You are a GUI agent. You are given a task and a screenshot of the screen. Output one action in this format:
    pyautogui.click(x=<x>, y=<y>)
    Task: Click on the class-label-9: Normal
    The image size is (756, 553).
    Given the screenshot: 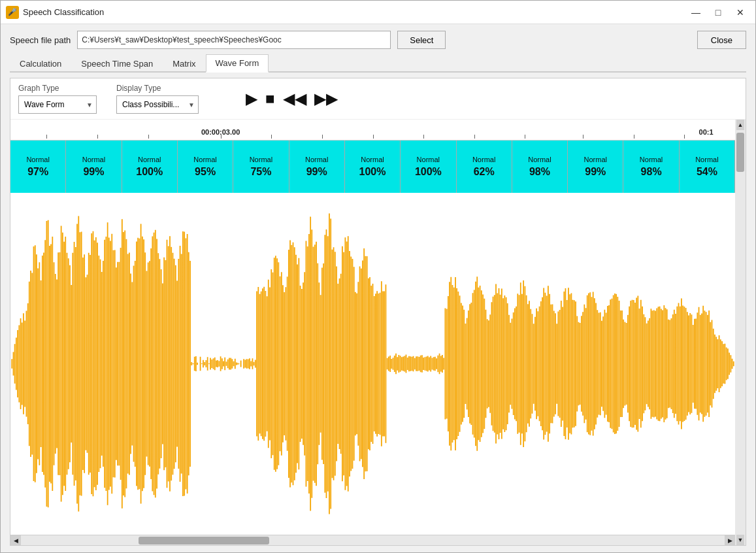 What is the action you would take?
    pyautogui.click(x=540, y=159)
    